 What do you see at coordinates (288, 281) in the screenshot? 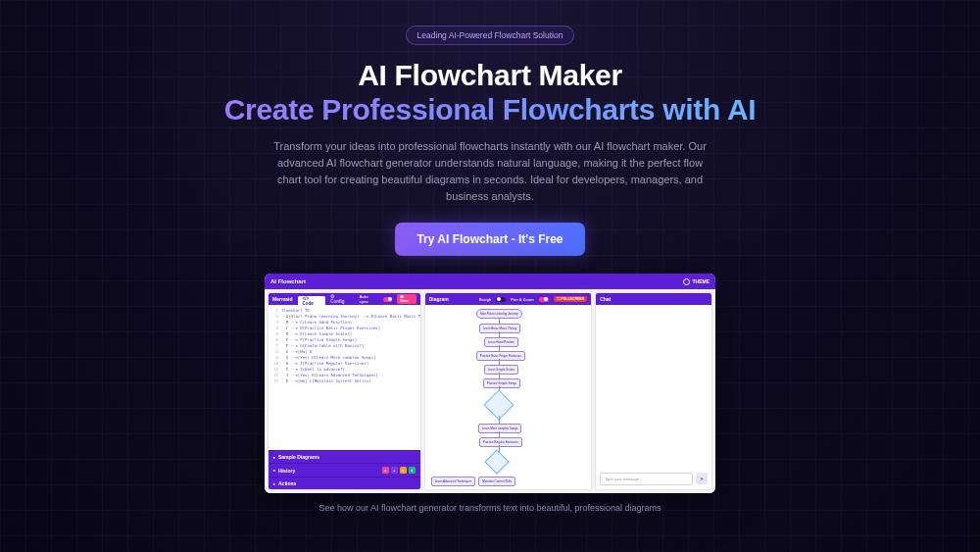
I see `preview-app-title: AI Flowchart` at bounding box center [288, 281].